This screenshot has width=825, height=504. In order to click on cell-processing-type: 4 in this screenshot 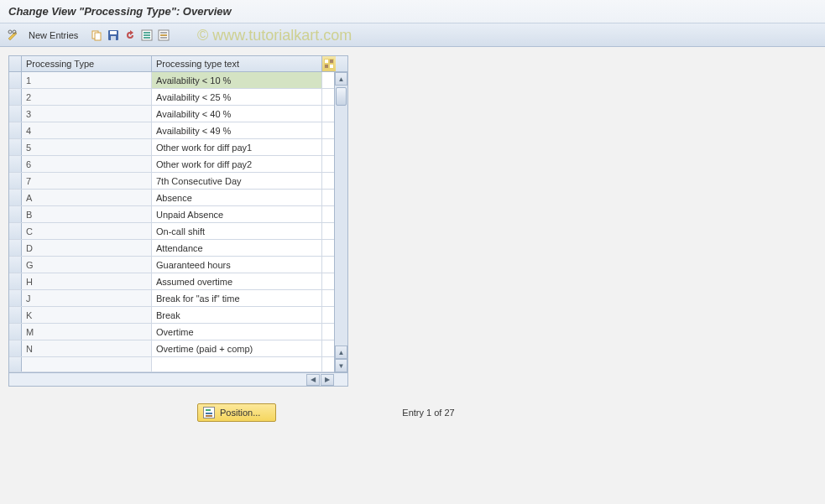, I will do `click(87, 131)`.